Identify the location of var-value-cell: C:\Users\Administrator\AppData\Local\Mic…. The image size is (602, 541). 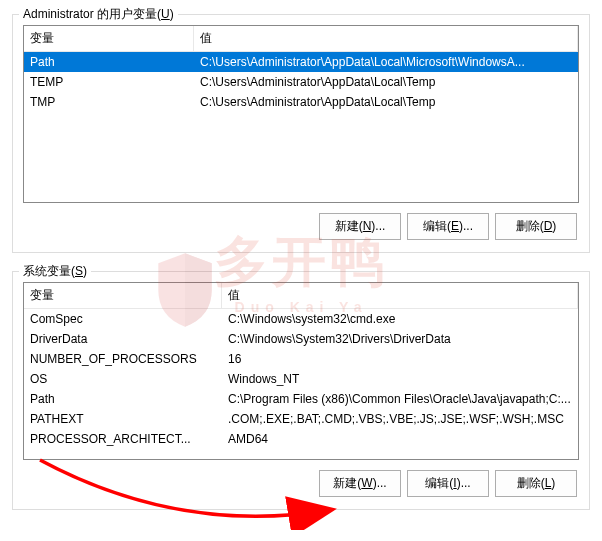
(386, 62).